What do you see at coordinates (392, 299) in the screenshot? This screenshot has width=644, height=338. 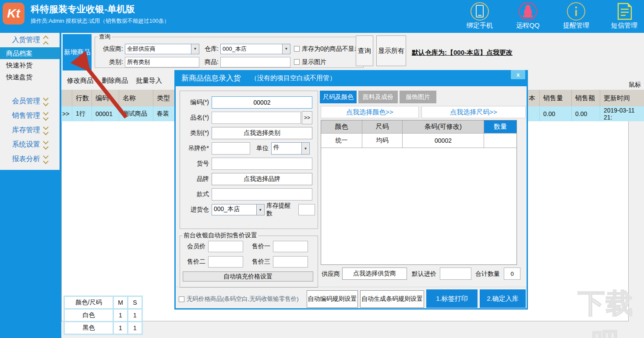 I see `auto-barcode-rule-button: 自动生成条码规则设置` at bounding box center [392, 299].